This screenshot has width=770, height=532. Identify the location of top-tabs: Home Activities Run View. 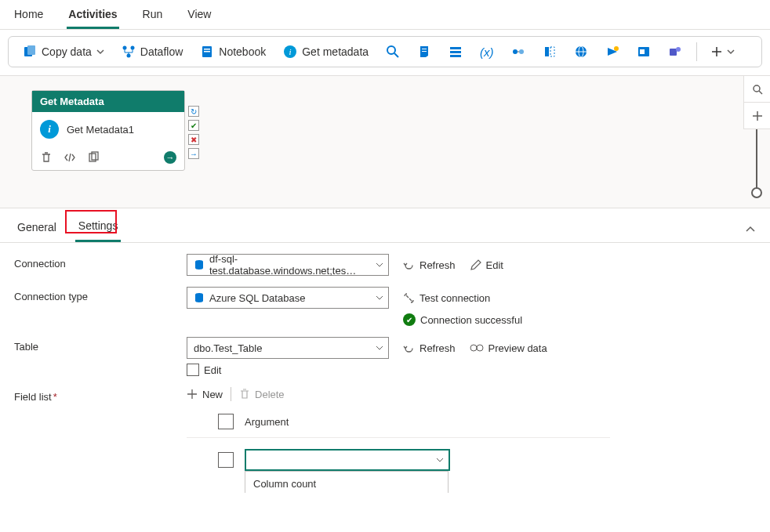
(385, 15).